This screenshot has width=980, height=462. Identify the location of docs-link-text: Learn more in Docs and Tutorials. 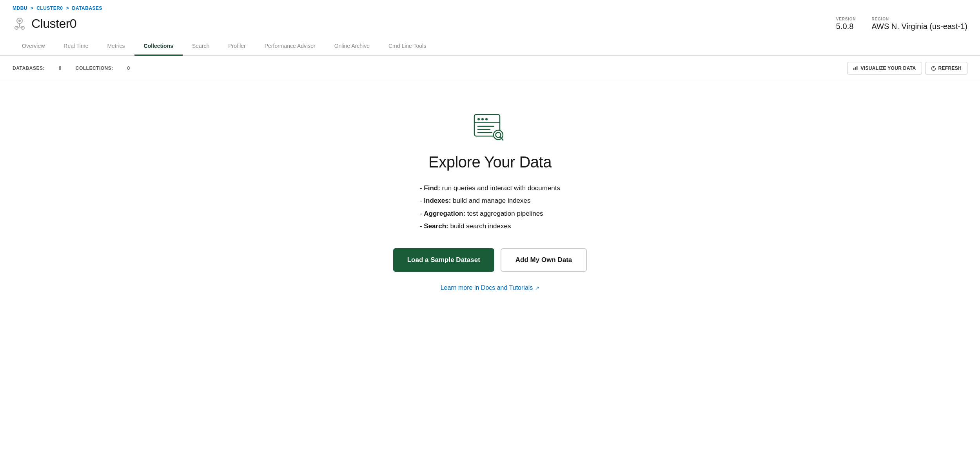
(487, 288).